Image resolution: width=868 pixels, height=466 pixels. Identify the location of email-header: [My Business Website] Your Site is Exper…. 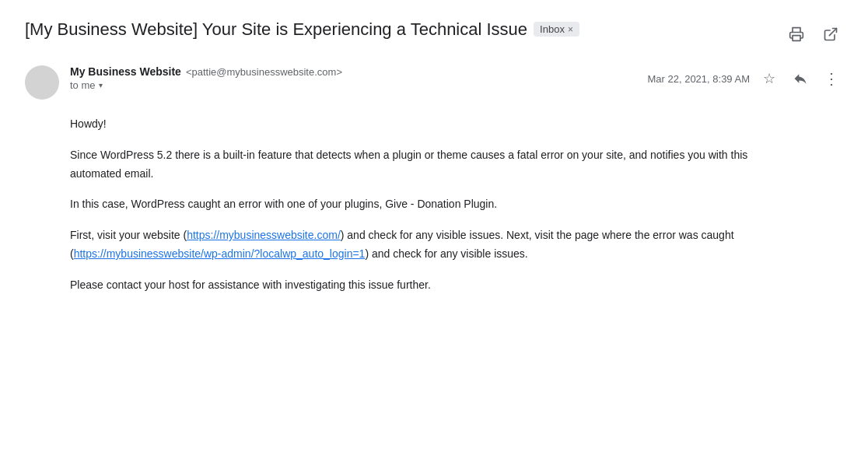
(434, 33).